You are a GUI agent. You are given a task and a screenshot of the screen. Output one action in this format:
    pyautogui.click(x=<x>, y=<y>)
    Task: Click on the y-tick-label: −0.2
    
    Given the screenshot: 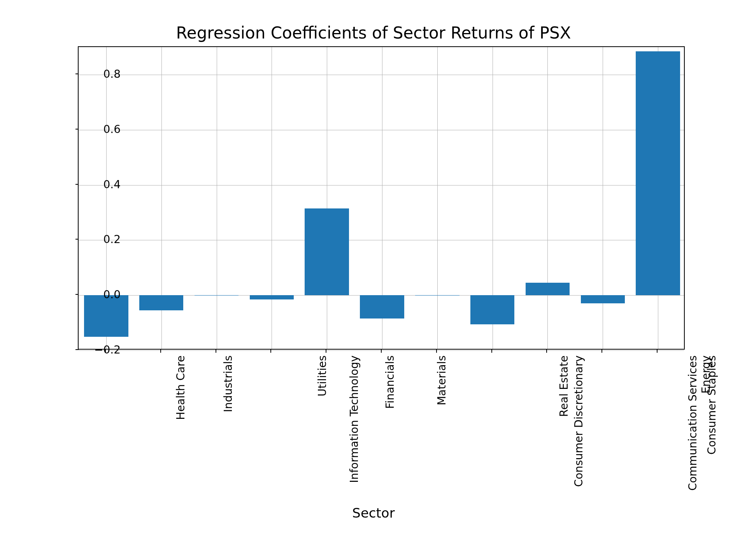 What is the action you would take?
    pyautogui.click(x=107, y=350)
    